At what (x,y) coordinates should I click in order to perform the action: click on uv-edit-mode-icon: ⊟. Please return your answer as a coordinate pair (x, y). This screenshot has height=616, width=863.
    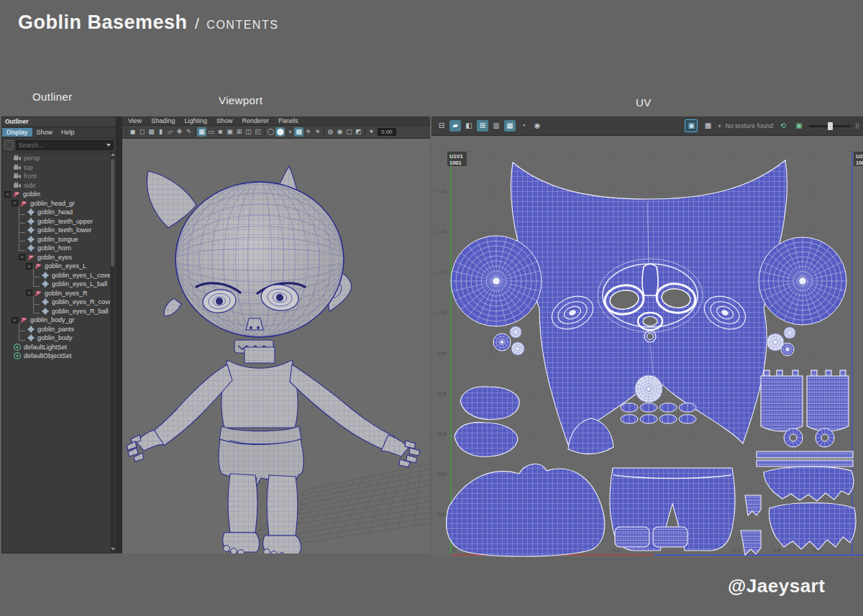
    Looking at the image, I should click on (442, 126).